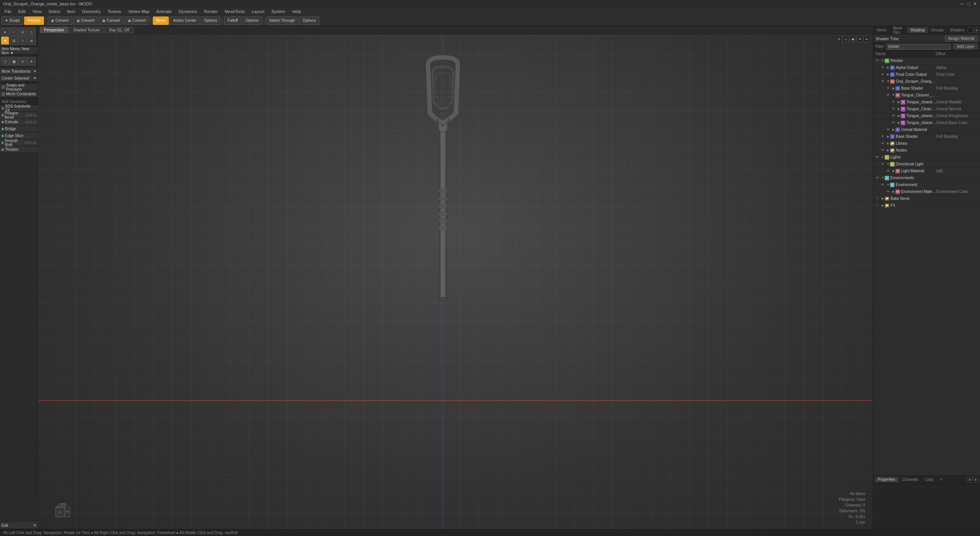 This screenshot has height=536, width=980. I want to click on options-button-2: Options, so click(252, 21).